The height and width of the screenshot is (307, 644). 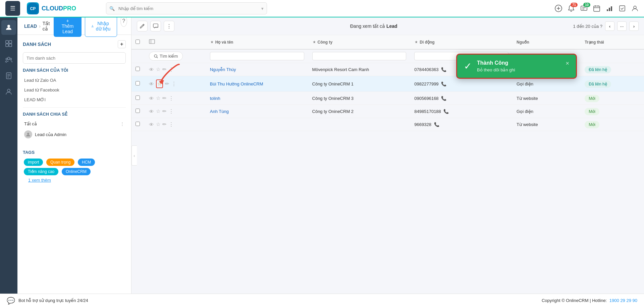 I want to click on view-icon-4: 👁, so click(x=152, y=111).